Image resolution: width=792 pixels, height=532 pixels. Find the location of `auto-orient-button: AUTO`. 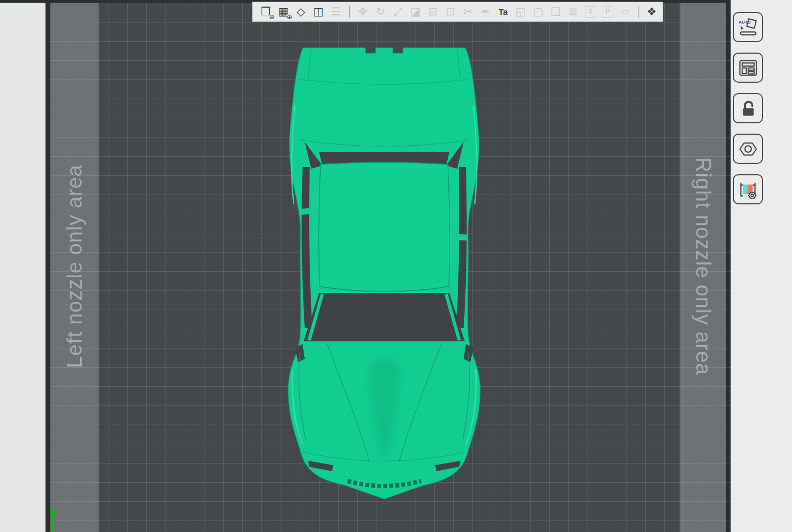

auto-orient-button: AUTO is located at coordinates (748, 27).